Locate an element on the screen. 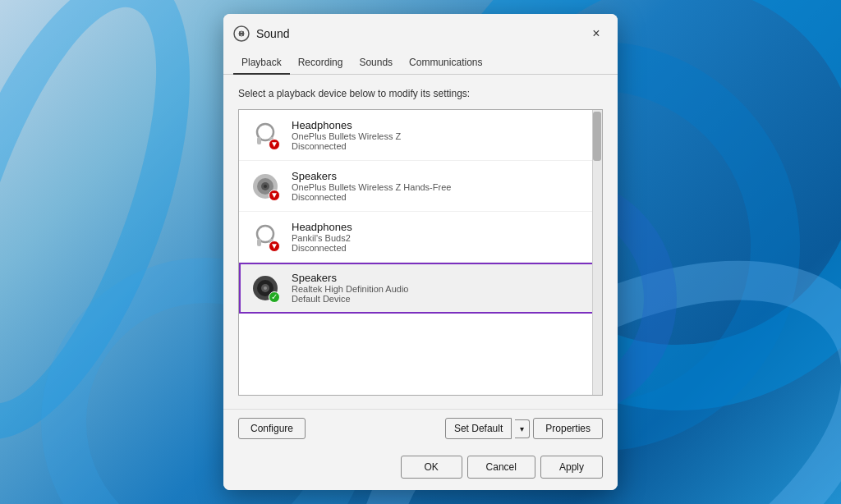 This screenshot has height=504, width=841. device-item-headphones-1: ▼ Headphones OnePlus Bullets Wireless Z … is located at coordinates (420, 135).